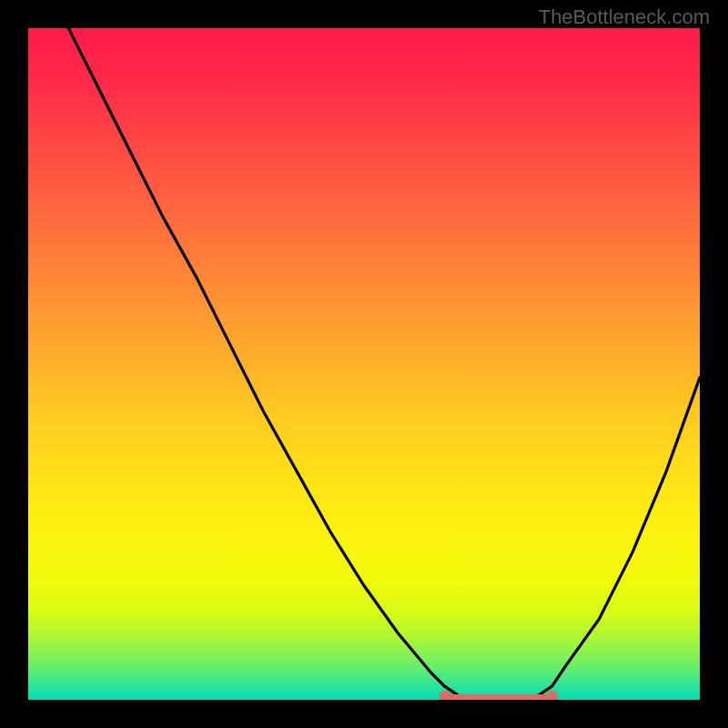 The height and width of the screenshot is (728, 728). I want to click on watermark-text: TheBottleneck.com, so click(624, 17).